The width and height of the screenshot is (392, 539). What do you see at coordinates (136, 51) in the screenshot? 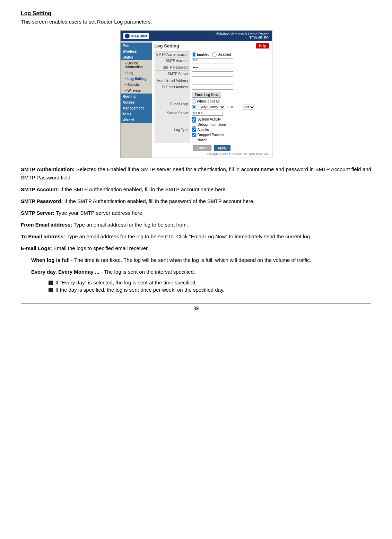
I see `nav-wireless: Wireless` at bounding box center [136, 51].